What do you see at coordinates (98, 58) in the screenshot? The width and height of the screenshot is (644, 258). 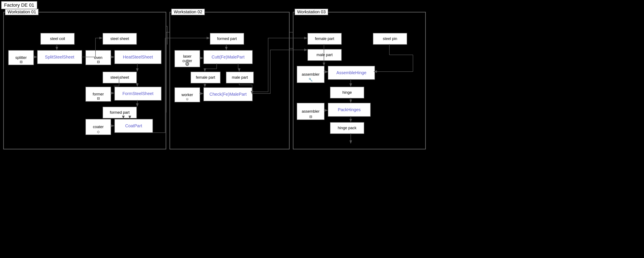 I see `oven-label: oven` at bounding box center [98, 58].